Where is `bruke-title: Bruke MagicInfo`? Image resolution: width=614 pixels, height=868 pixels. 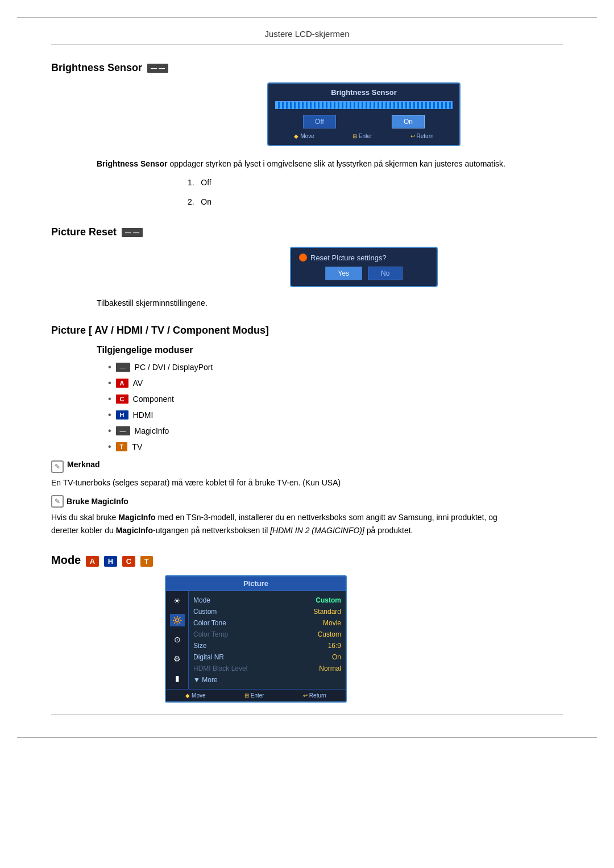 bruke-title: Bruke MagicInfo is located at coordinates (98, 501).